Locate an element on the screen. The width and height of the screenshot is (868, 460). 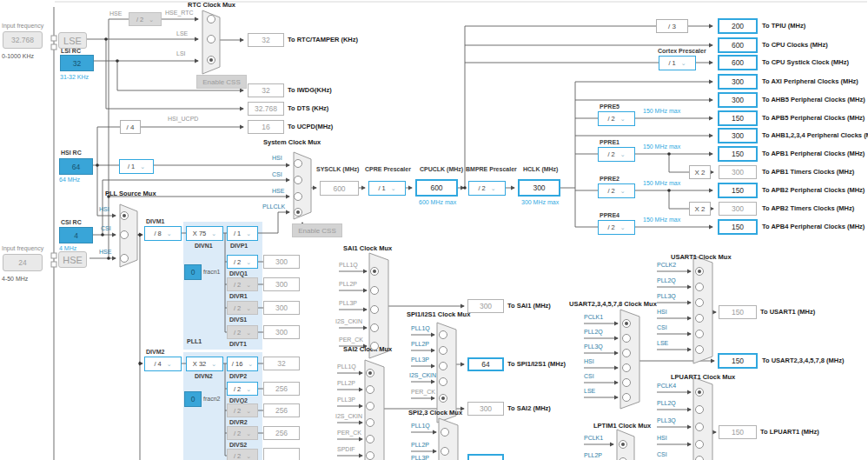
sai1-radio-pll2p is located at coordinates (374, 290).